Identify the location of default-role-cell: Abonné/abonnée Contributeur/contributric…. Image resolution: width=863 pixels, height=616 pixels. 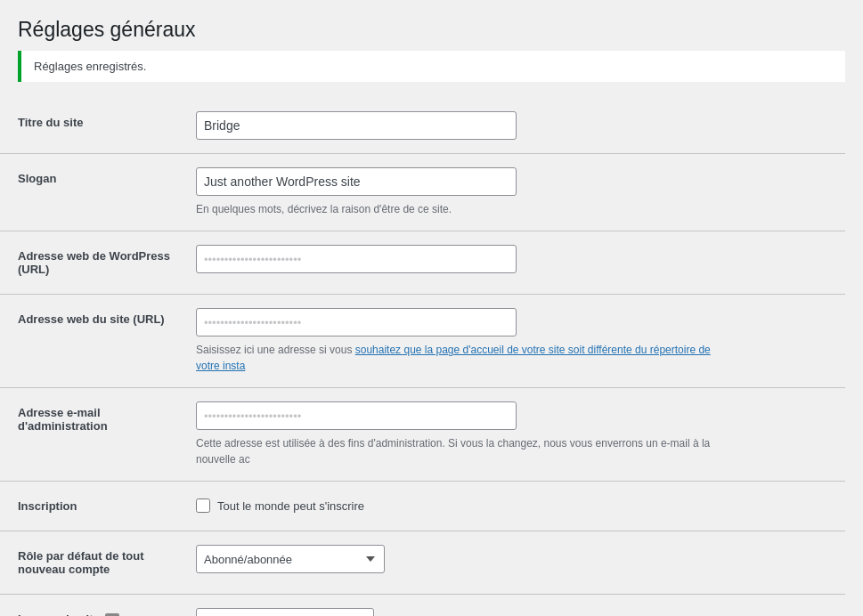
(517, 563).